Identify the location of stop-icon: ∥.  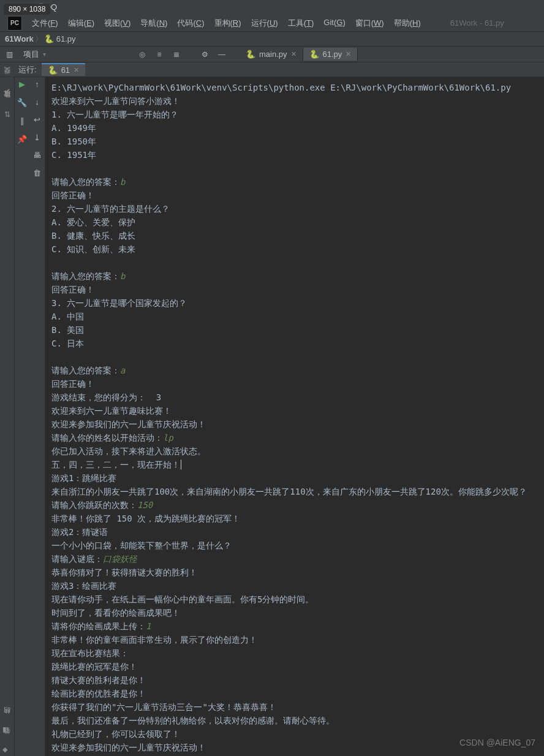
(22, 121).